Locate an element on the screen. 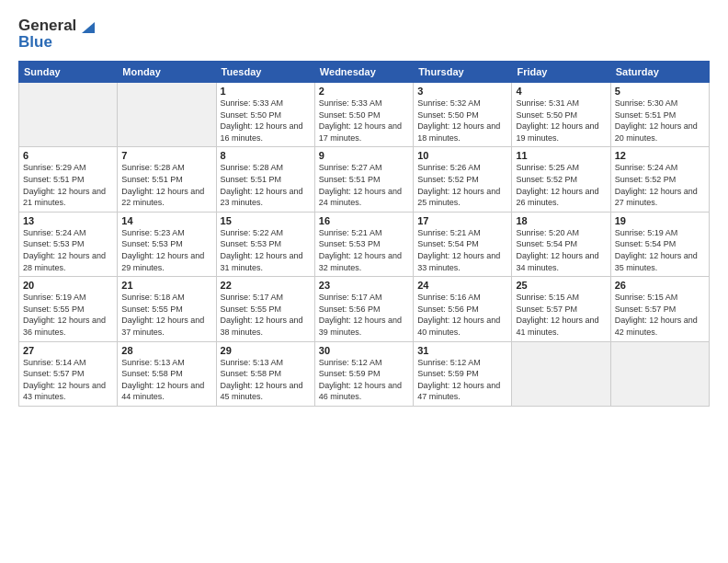 This screenshot has width=728, height=563. calendar-week-row: 27Sunrise: 5:14 AMSunset: 5:57 PMDayligh… is located at coordinates (364, 373).